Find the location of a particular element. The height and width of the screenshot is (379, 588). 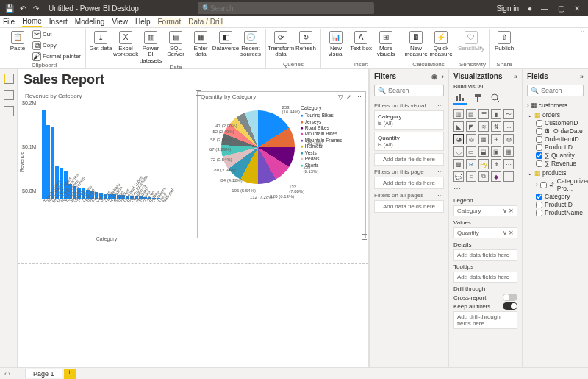

donut-chart-icon: ◎ is located at coordinates (471, 139).